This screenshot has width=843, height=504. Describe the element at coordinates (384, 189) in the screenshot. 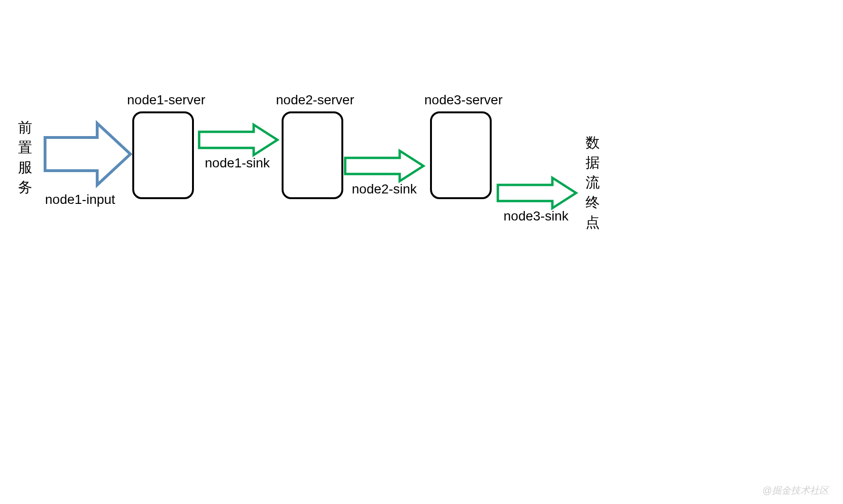

I see `sink2-arrow-label: node2-sink` at that location.